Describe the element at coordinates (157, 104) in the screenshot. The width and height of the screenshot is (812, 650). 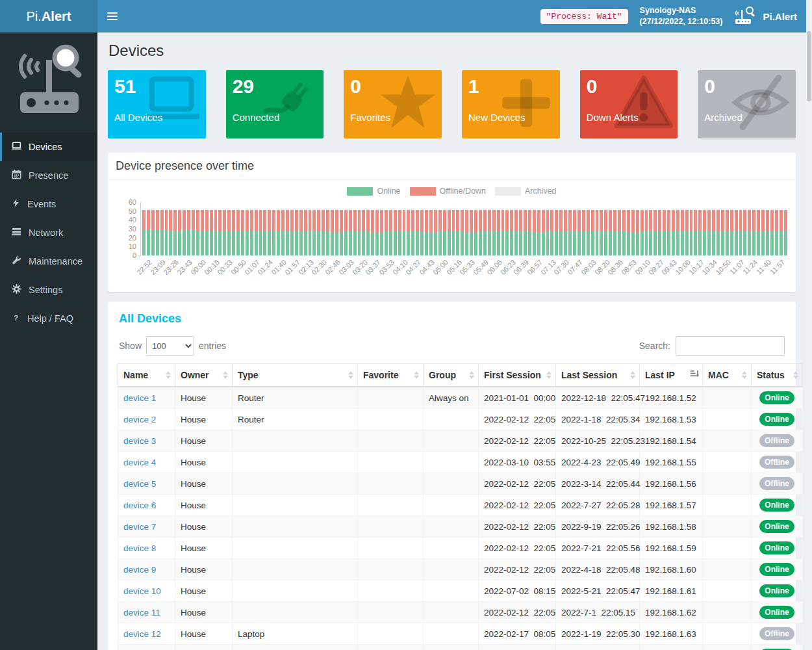
I see `card-all-devices: 51 All Devices` at that location.